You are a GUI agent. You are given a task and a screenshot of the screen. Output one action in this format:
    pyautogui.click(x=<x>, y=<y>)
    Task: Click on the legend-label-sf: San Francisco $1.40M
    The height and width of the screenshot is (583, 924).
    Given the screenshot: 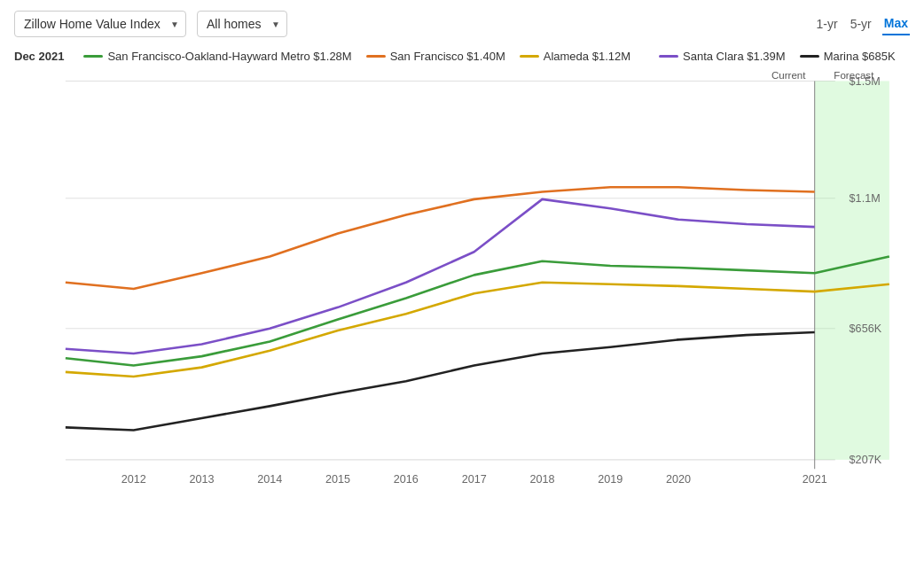 What is the action you would take?
    pyautogui.click(x=448, y=57)
    